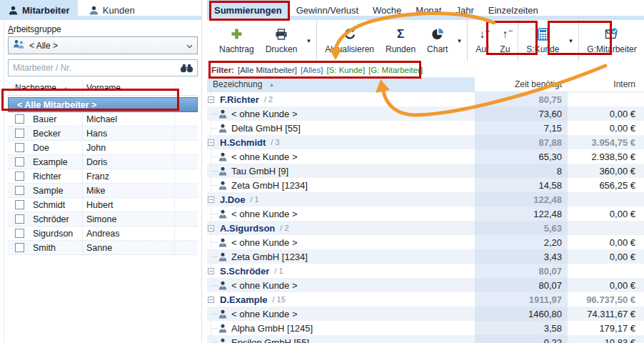 The height and width of the screenshot is (343, 644). I want to click on workgroup-select: < Alle >, so click(103, 46).